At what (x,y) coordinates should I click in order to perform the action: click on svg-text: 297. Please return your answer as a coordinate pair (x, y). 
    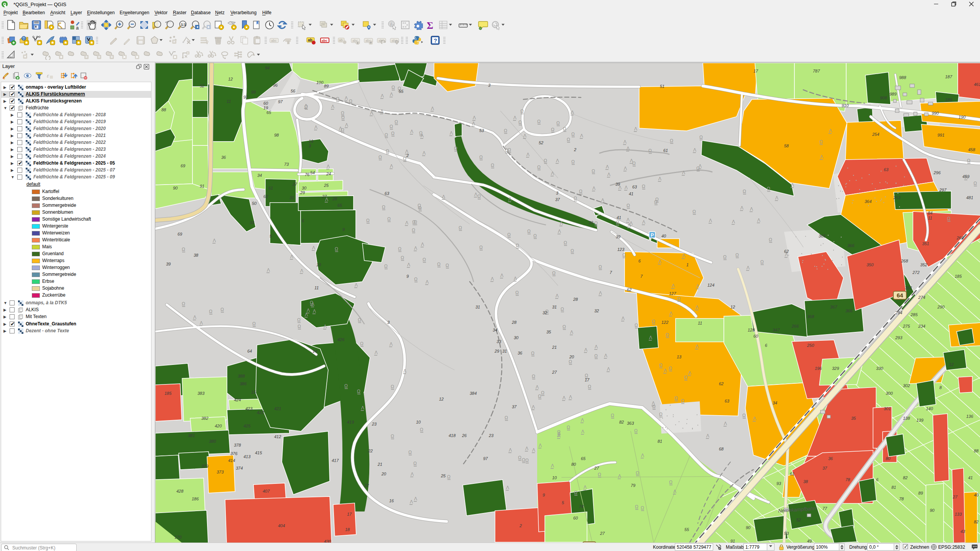
    Looking at the image, I should click on (943, 190).